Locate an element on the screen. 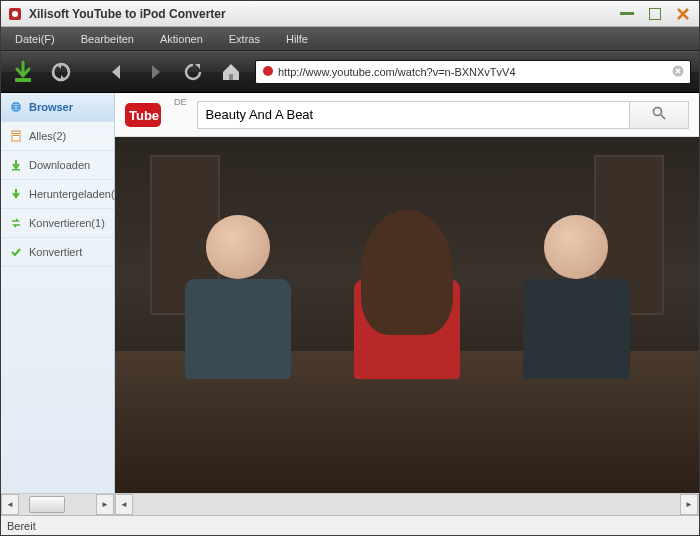  sidebar-item-label: Downloaden is located at coordinates (60, 165).